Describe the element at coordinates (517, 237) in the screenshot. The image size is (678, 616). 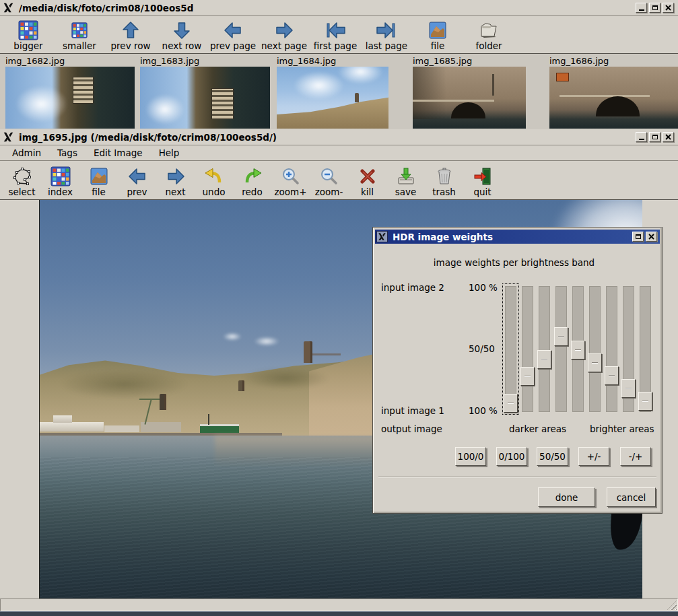
I see `dialog-titlebar: HDR image weights` at that location.